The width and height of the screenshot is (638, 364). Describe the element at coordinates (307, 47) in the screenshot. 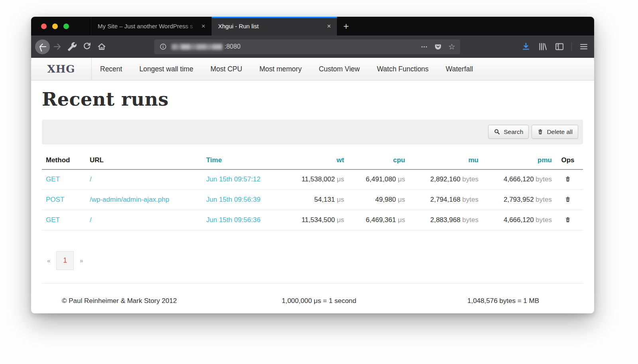

I see `url-bar: :8080 ••• ☆` at that location.